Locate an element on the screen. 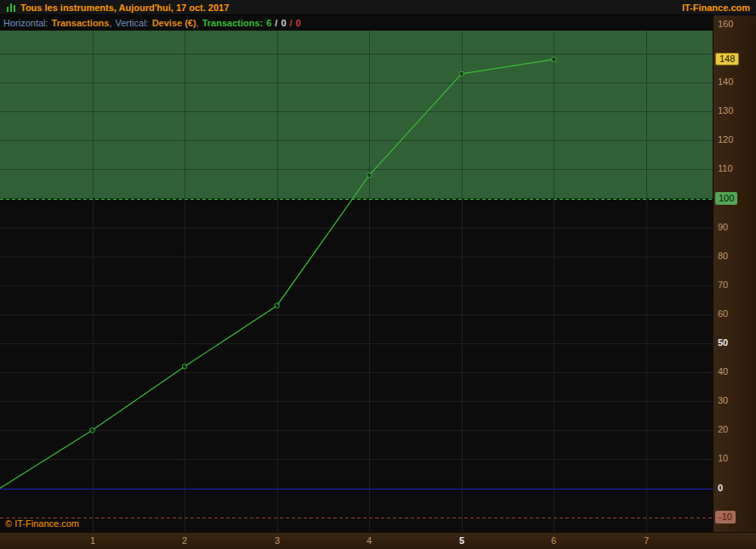  info-bar: Horizontal: Transactions , Vertical: Dev… is located at coordinates (356, 23).